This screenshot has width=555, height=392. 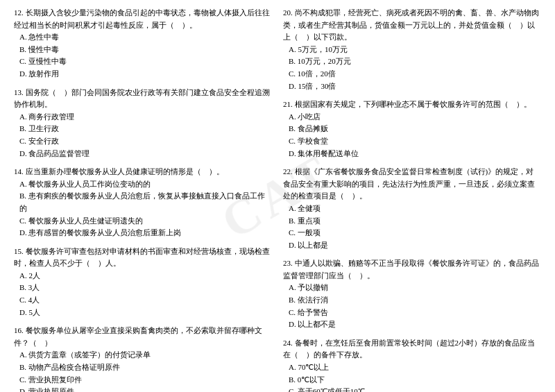 What do you see at coordinates (143, 74) in the screenshot?
I see `q12-opt-d: D. 放射作用` at bounding box center [143, 74].